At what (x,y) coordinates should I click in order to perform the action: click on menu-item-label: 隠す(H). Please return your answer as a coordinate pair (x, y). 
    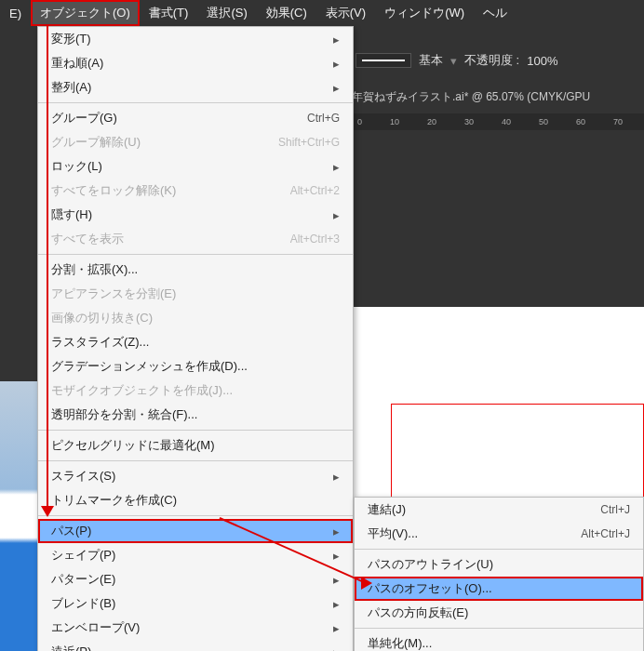
    Looking at the image, I should click on (72, 215).